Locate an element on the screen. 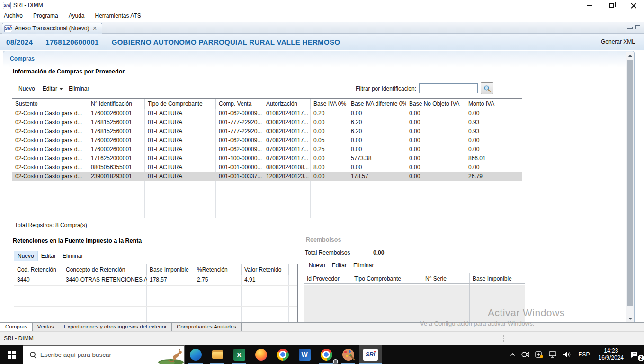 The height and width of the screenshot is (364, 644). column-header-3: N° Serie is located at coordinates (446, 279).